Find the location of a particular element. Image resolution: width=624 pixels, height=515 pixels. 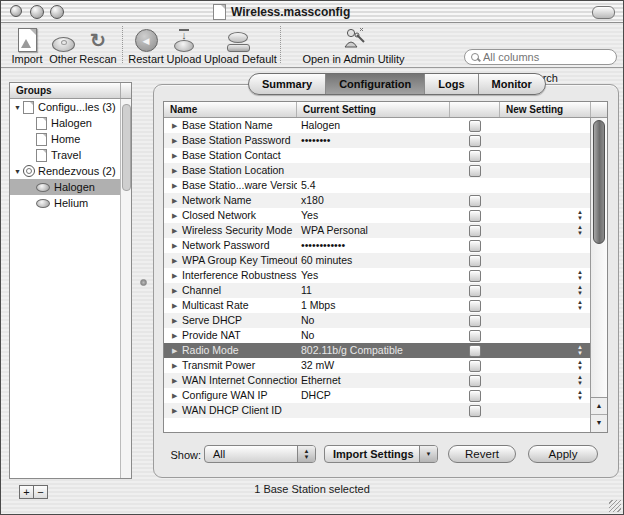

table-row: ▶ Base Station Location ▲▼ is located at coordinates (378, 170).